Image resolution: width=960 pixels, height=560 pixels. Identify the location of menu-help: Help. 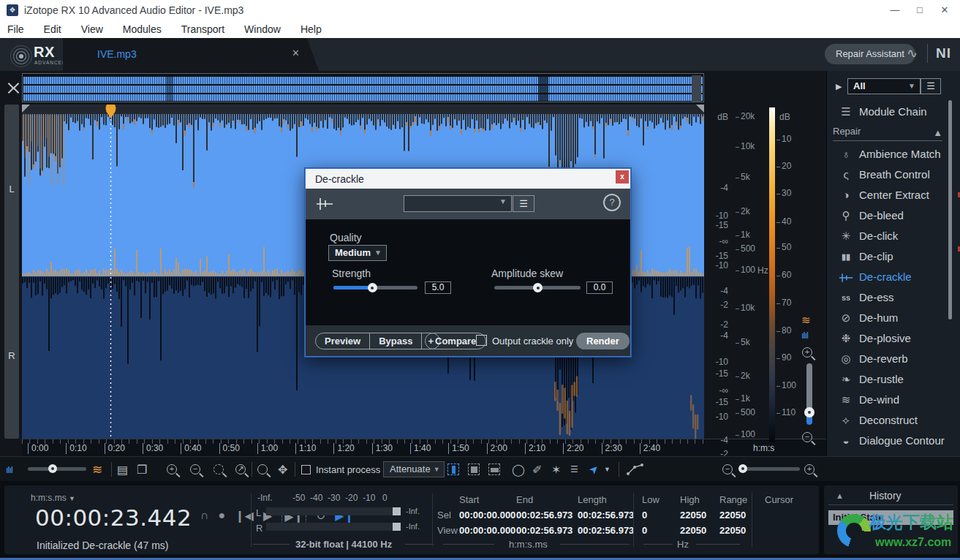
(311, 29).